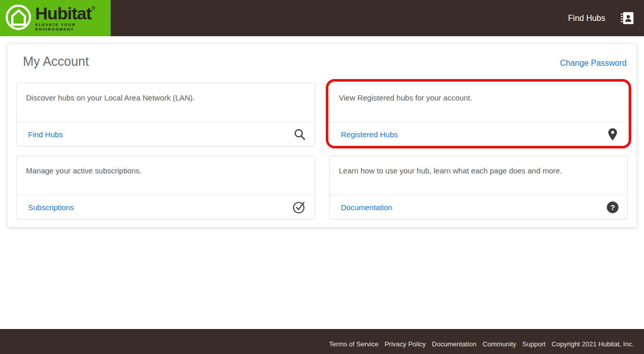 The image size is (644, 354). Describe the element at coordinates (166, 103) in the screenshot. I see `card-description: Discover hubs on your Local Area Network…` at that location.